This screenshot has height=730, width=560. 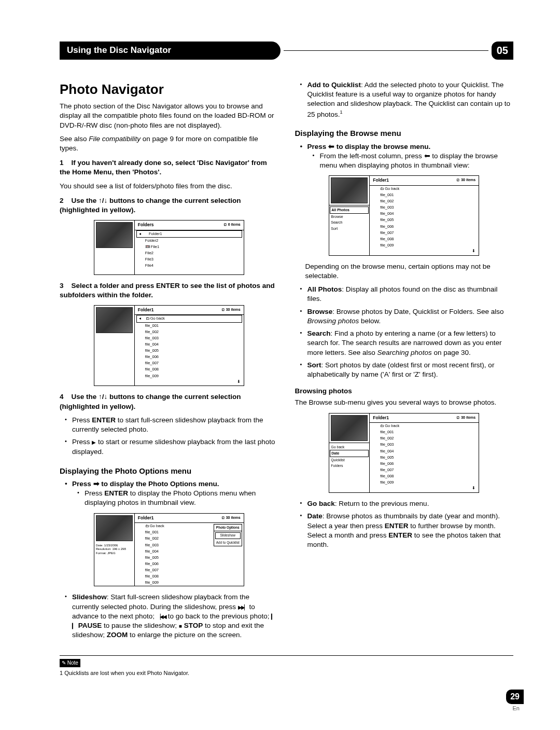 What do you see at coordinates (169, 247) in the screenshot?
I see `folders-screenshot: Folders🗋 6 items ◂ Folder1 Folder2 📼 Fil…` at bounding box center [169, 247].